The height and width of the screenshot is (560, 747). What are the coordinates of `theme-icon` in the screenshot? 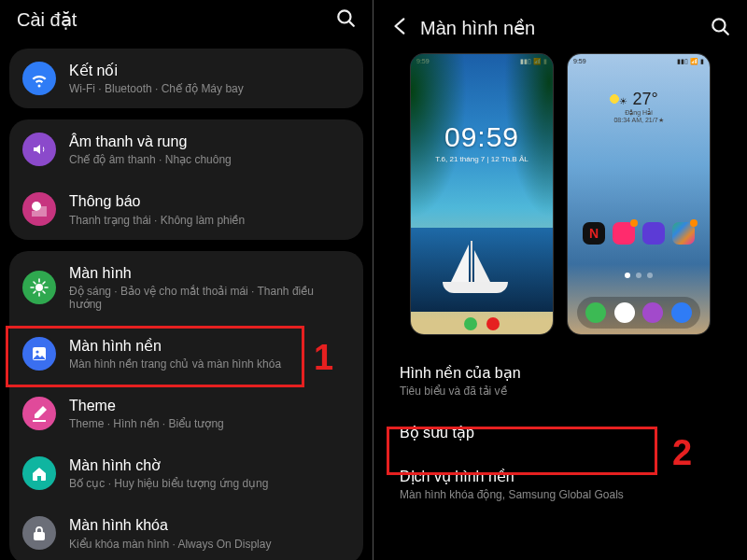 It's located at (39, 413).